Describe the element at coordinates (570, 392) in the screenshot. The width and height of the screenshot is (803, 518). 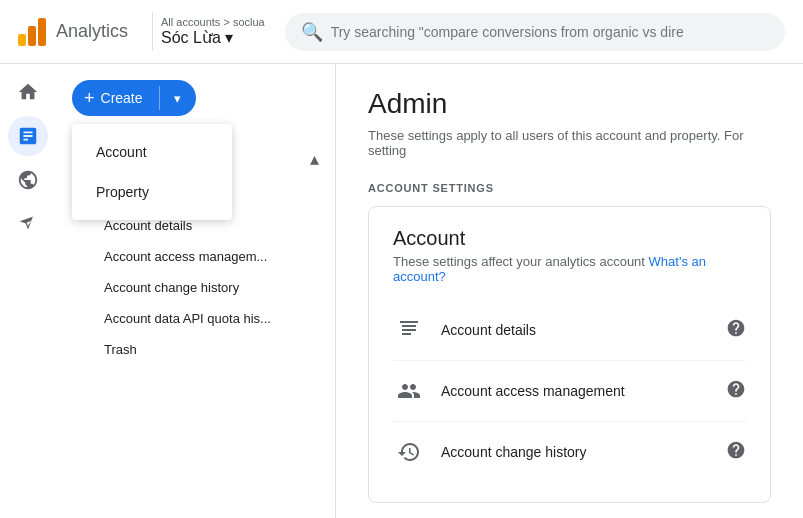
I see `account-access-item: Account access management` at that location.